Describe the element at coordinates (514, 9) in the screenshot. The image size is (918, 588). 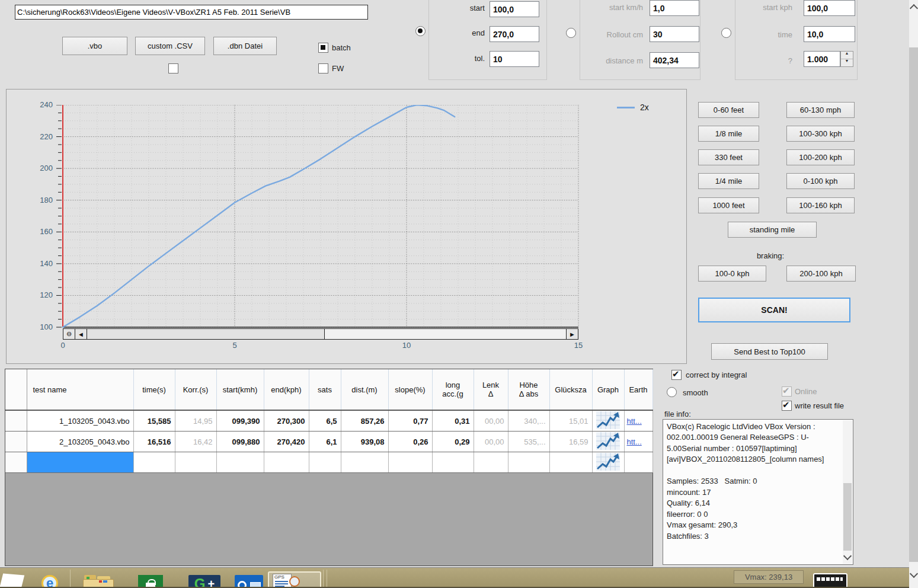
I see `start-field: 100,0` at that location.